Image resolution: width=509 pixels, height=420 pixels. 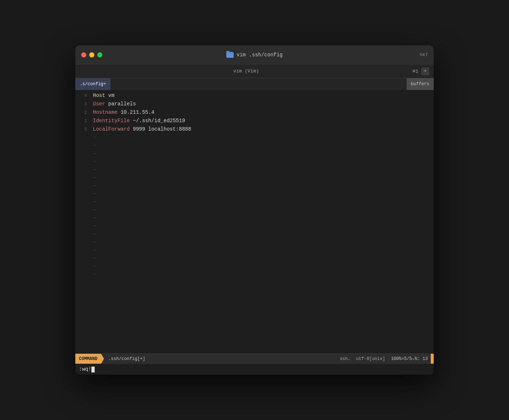 What do you see at coordinates (254, 55) in the screenshot?
I see `titlebar-center: vim .ssh/config` at bounding box center [254, 55].